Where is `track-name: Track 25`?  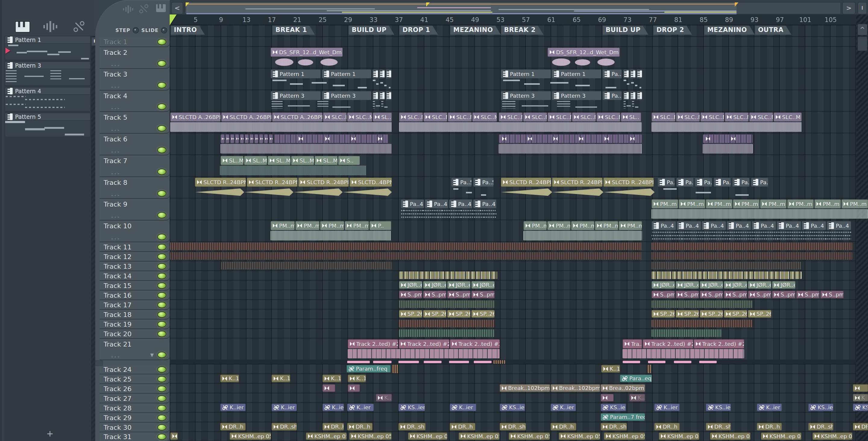
track-name: Track 25 is located at coordinates (118, 379).